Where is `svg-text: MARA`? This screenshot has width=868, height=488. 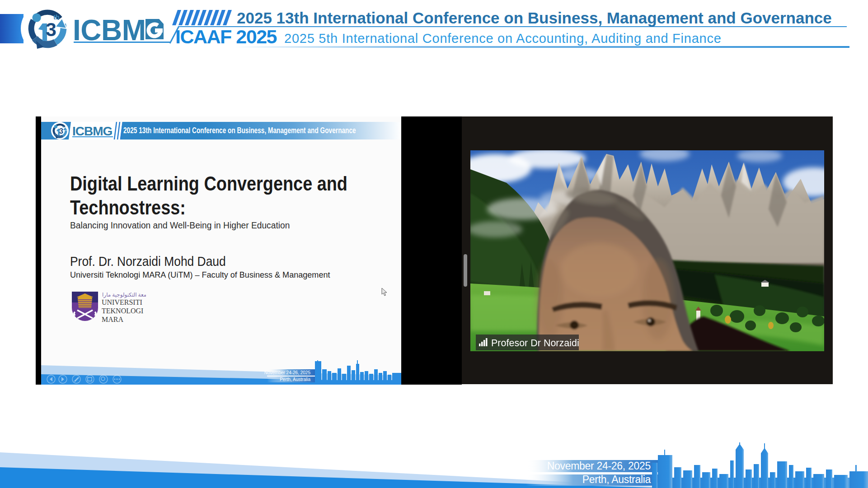 svg-text: MARA is located at coordinates (113, 320).